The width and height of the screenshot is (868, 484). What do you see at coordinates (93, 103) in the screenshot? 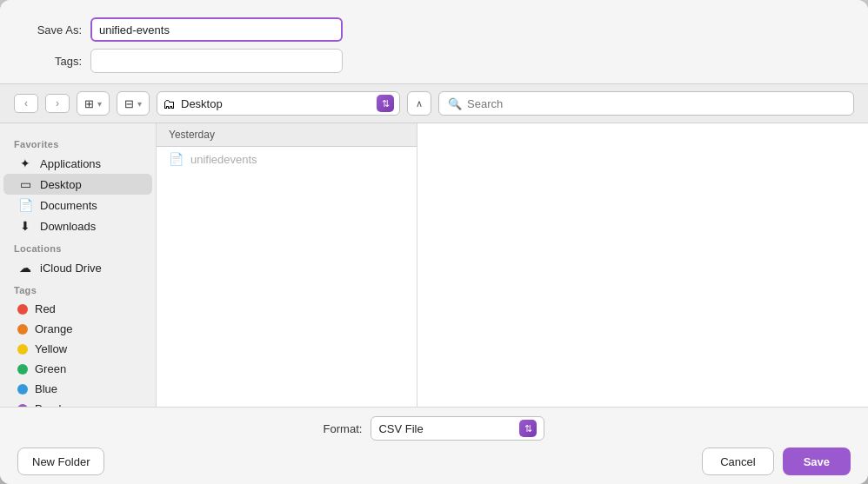
I see `columns-view-button: ⊞ ▾` at bounding box center [93, 103].